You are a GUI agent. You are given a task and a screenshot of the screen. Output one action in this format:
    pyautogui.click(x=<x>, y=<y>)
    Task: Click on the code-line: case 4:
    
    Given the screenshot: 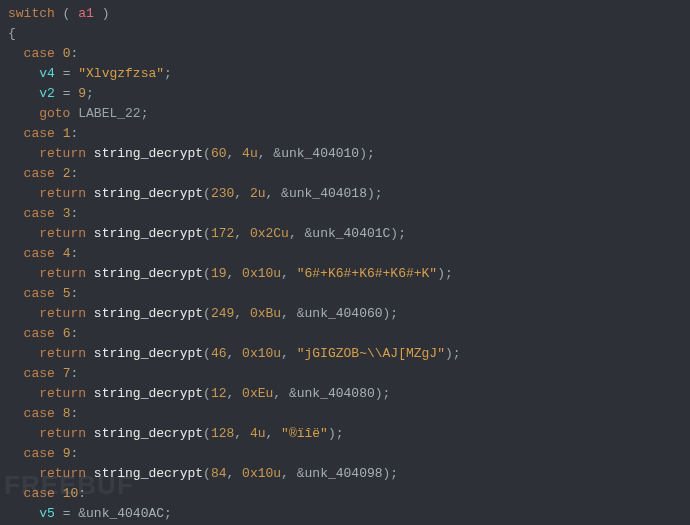 What is the action you would take?
    pyautogui.click(x=349, y=254)
    